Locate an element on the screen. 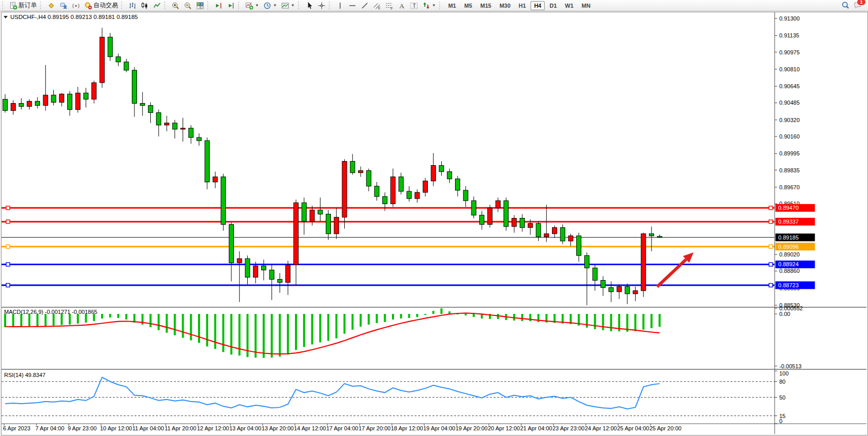  indicators-button: ▼ is located at coordinates (252, 6).